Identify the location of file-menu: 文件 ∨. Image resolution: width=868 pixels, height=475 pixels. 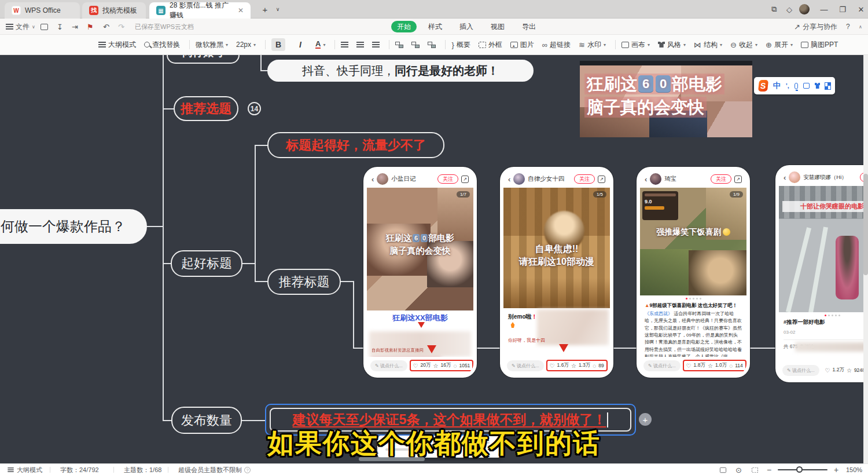
(21, 27).